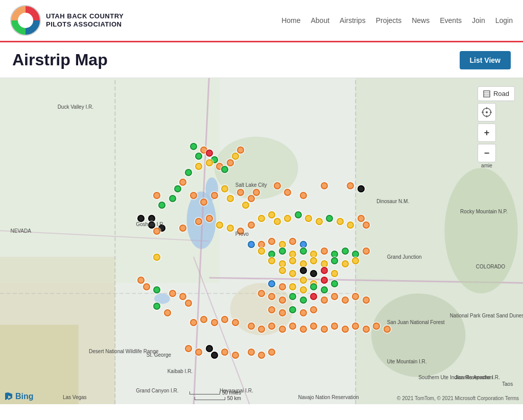 This screenshot has height=420, width=523. Describe the element at coordinates (504, 20) in the screenshot. I see `nav-login: Login` at that location.